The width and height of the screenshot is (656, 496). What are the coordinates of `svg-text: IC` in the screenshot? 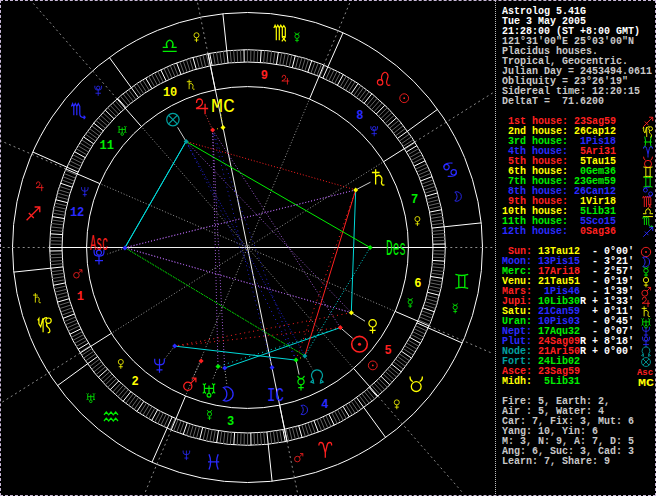 It's located at (276, 396).